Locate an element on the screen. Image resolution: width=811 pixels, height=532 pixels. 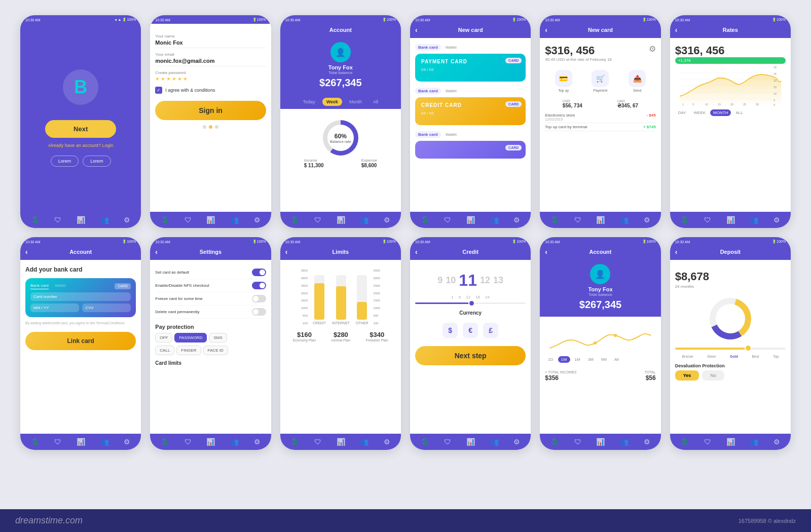
lorem-btn-1: Lorem is located at coordinates (65, 161).